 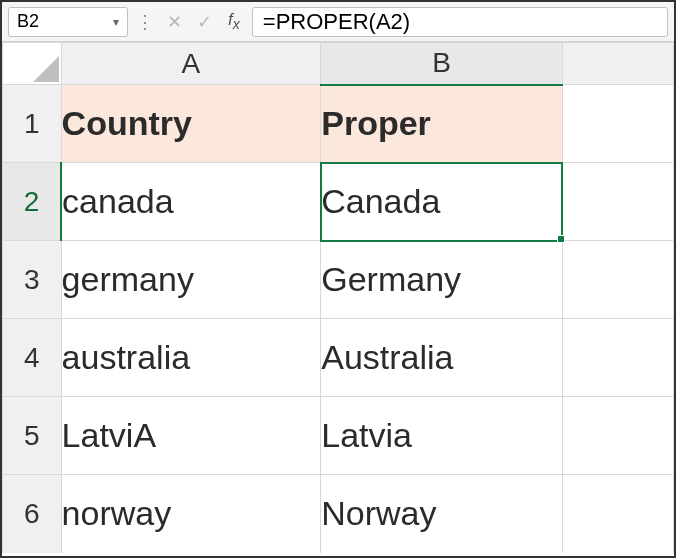 I want to click on row-header-2: 2, so click(x=32, y=202).